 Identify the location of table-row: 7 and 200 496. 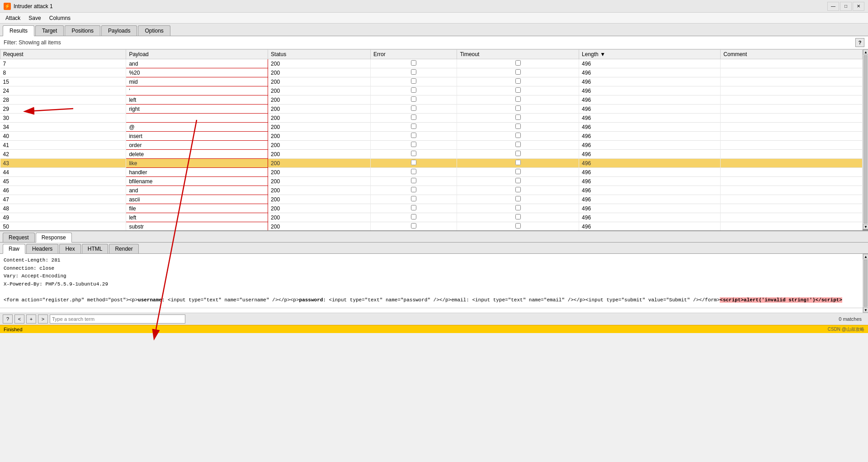
(431, 64).